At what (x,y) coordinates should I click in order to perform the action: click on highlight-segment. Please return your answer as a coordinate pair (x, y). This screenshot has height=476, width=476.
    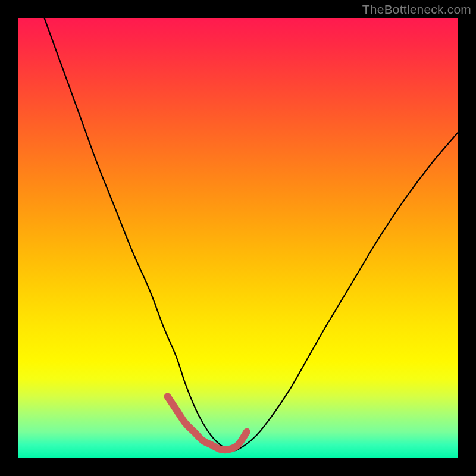
    Looking at the image, I should click on (207, 423).